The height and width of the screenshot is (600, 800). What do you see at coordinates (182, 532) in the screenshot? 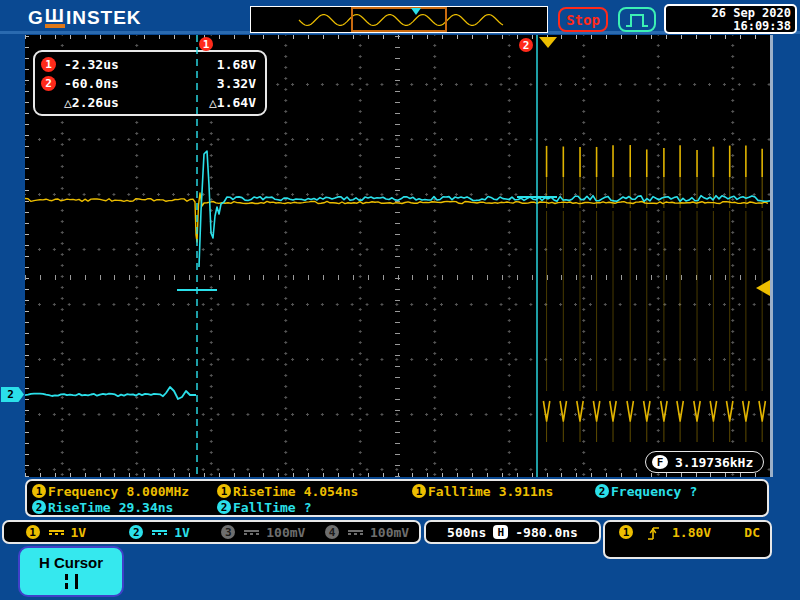
I see `ch2-scale: 1V` at bounding box center [182, 532].